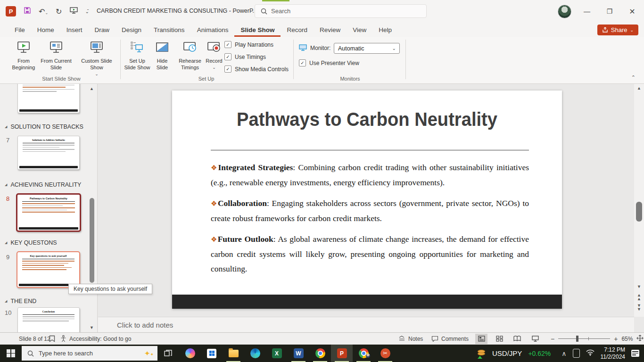 The image size is (644, 362). What do you see at coordinates (639, 200) in the screenshot?
I see `main-scrollbar: ▲ ▼ ▲▲ ▼▼` at bounding box center [639, 200].